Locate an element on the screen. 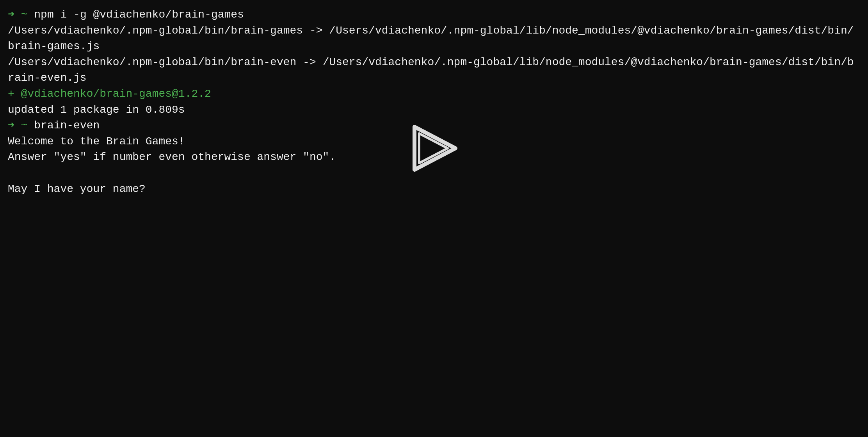  play-button is located at coordinates (434, 148).